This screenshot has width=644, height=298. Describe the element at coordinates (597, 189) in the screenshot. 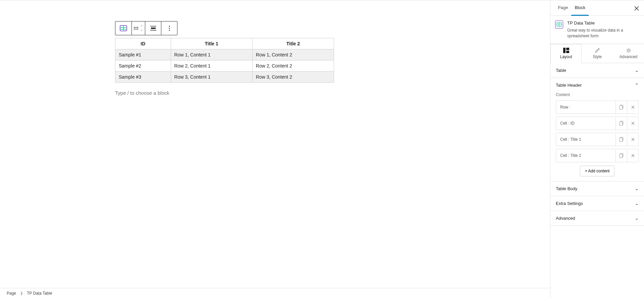

I see `panel-table-body: Table Body ⌄` at that location.